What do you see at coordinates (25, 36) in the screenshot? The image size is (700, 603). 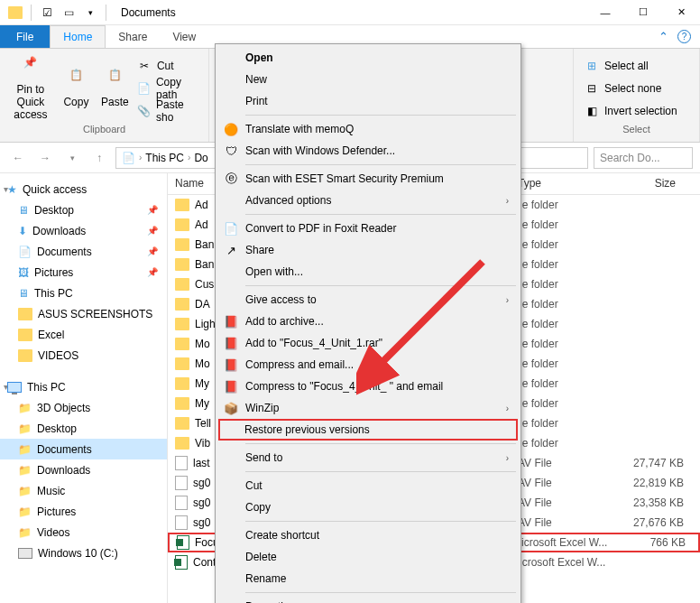 I see `file-tab: File` at bounding box center [25, 36].